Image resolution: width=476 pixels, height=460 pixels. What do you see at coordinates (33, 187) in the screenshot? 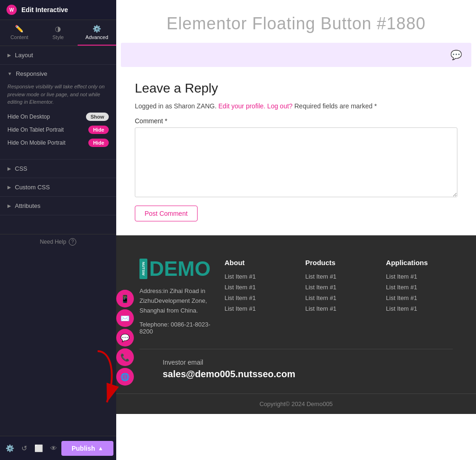
I see `section-custom-css-label: Custom CSS` at bounding box center [33, 187].